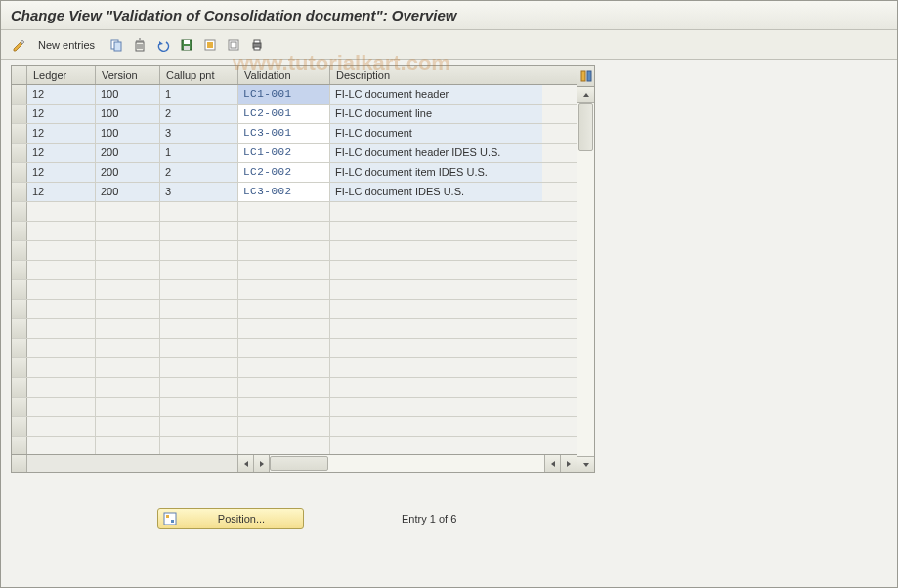 The image size is (898, 588). Describe the element at coordinates (294, 76) in the screenshot. I see `grid-header: Ledger Version Callup pnt Validation Des…` at that location.